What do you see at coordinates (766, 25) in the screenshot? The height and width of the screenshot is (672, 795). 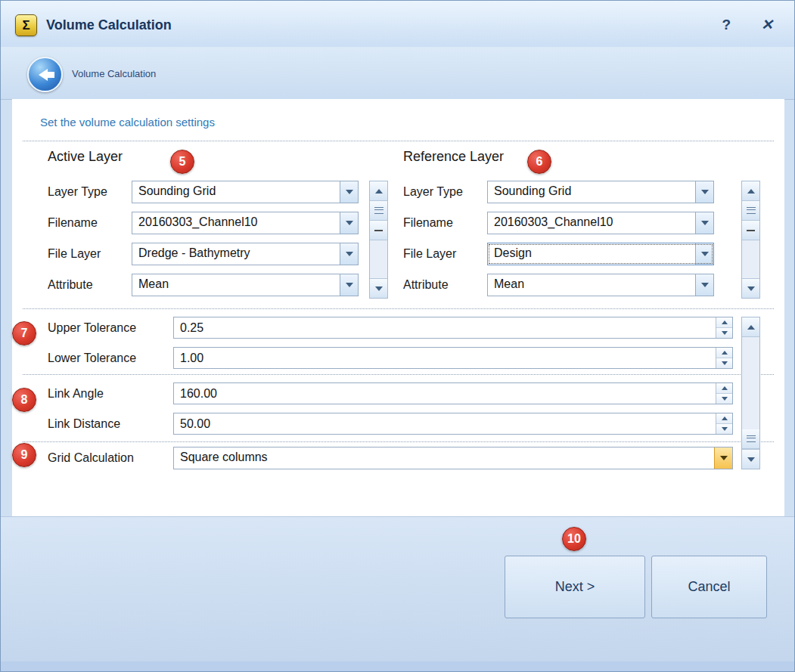 I see `close-icon: ✕` at bounding box center [766, 25].